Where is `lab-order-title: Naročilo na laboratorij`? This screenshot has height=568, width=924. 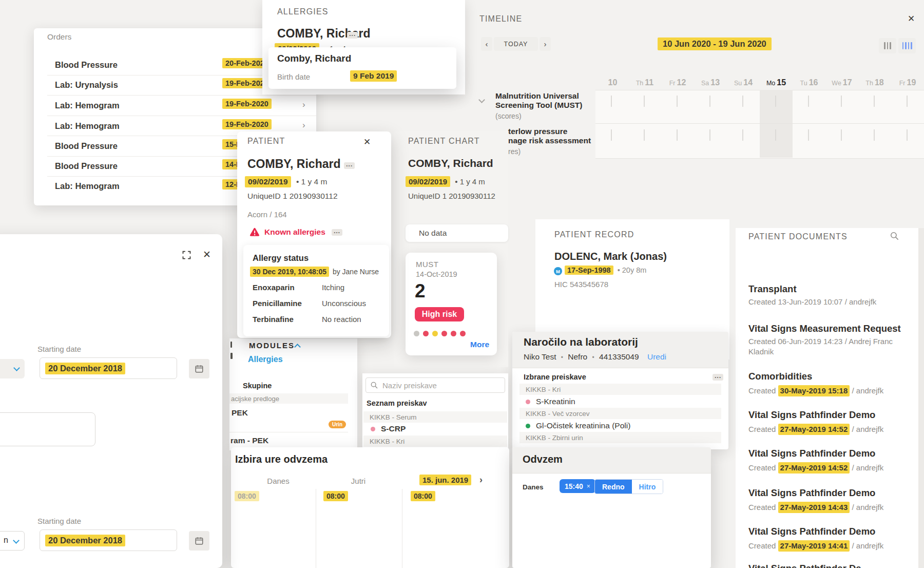 lab-order-title: Naročilo na laboratorij is located at coordinates (581, 342).